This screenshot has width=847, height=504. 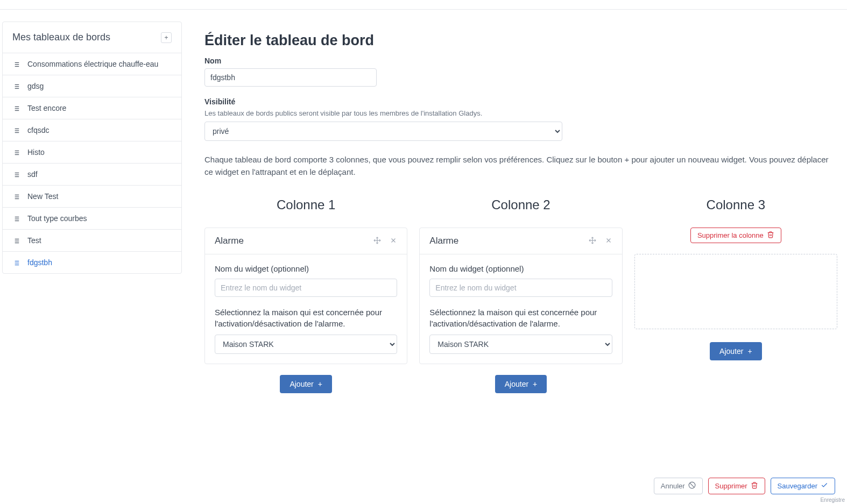 I want to click on sidebar-header: Mes tableaux de bords +, so click(x=92, y=38).